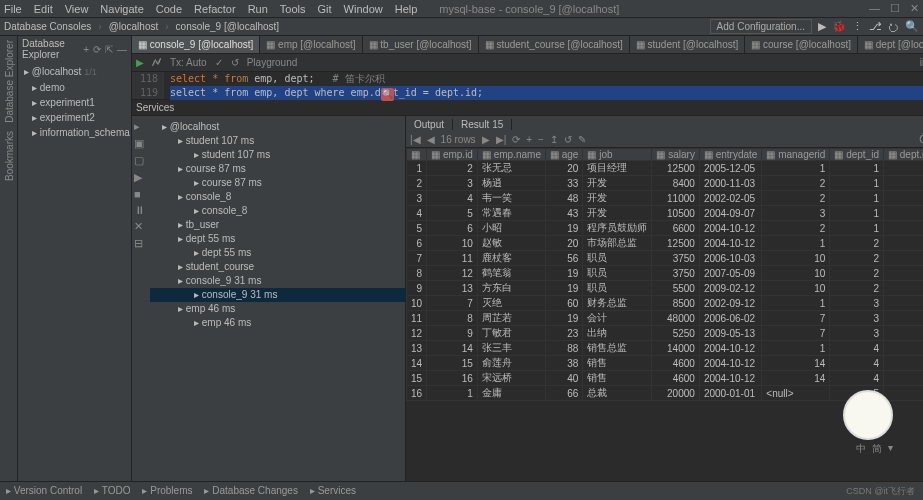 This screenshot has height=500, width=923. I want to click on editor-tab: ▦ student_course [@localhost], so click(554, 44).